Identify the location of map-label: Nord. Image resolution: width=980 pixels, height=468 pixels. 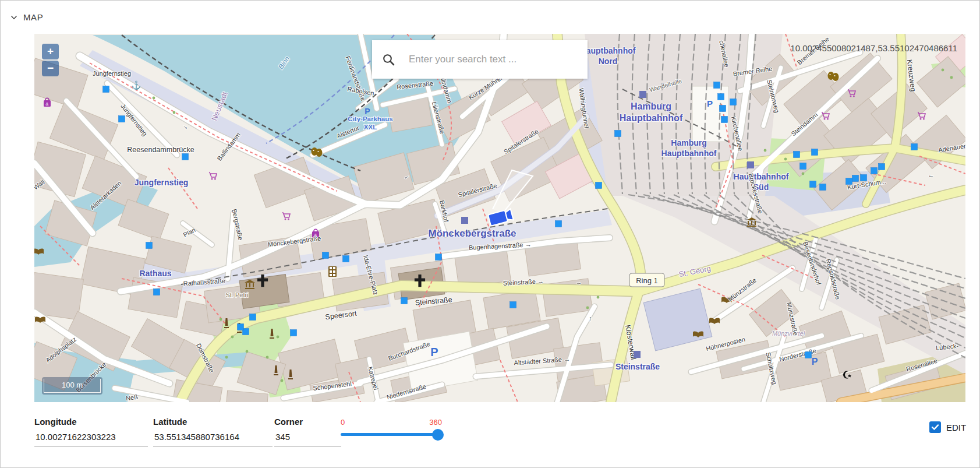
(608, 61).